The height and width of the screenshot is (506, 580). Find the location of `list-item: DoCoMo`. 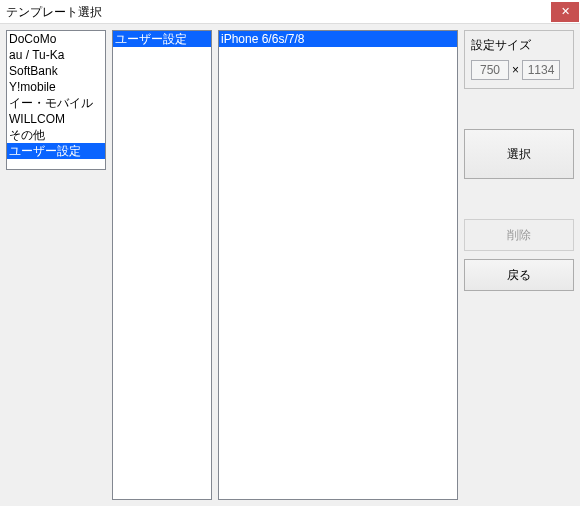

list-item: DoCoMo is located at coordinates (56, 39).